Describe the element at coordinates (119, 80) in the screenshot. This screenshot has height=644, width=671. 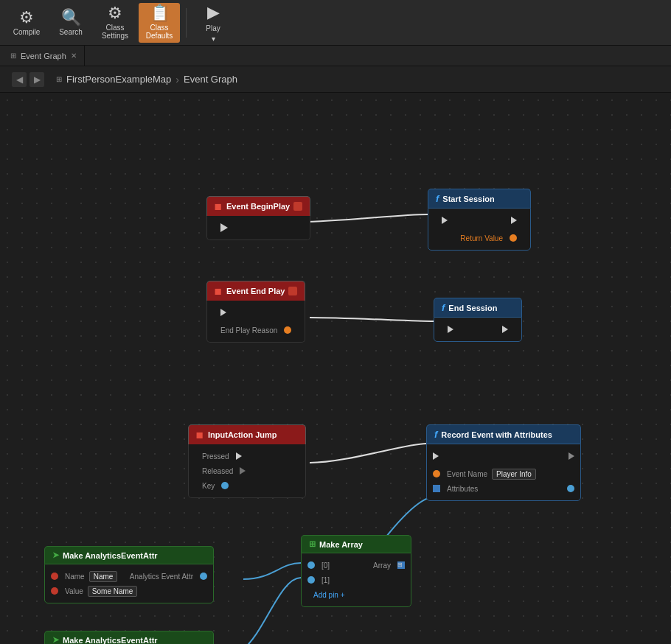
I see `breadcrumb-map: FirstPersonExampleMap` at that location.